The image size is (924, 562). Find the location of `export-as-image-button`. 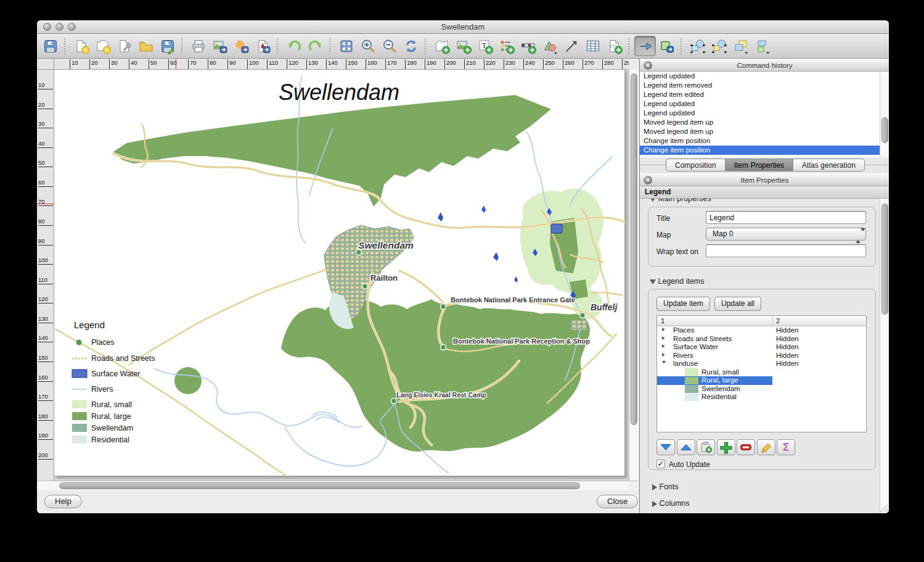

export-as-image-button is located at coordinates (219, 46).